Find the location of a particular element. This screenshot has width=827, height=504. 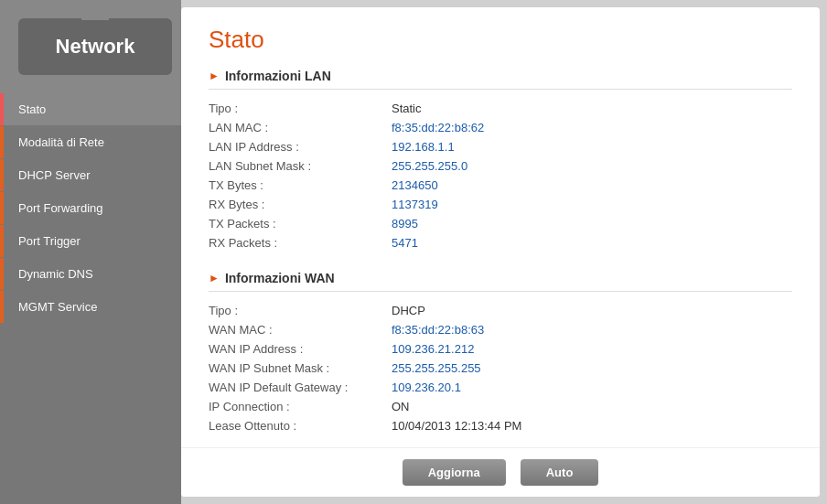

sidebar-item-stato: Stato is located at coordinates (91, 110).